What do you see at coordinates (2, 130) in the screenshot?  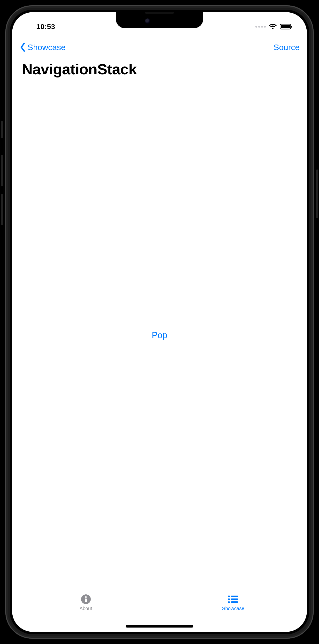 I see `device-silence-switch` at bounding box center [2, 130].